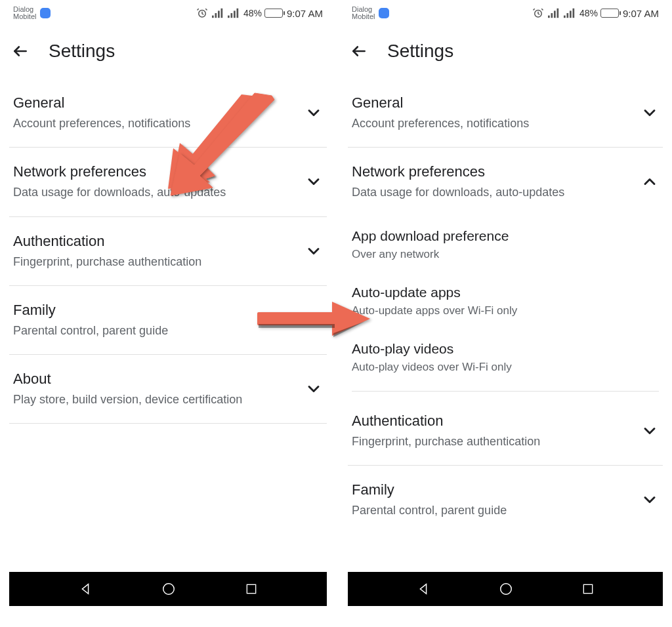 This screenshot has width=672, height=627. I want to click on sub-item-download-pref: App download preference Over any network, so click(505, 245).